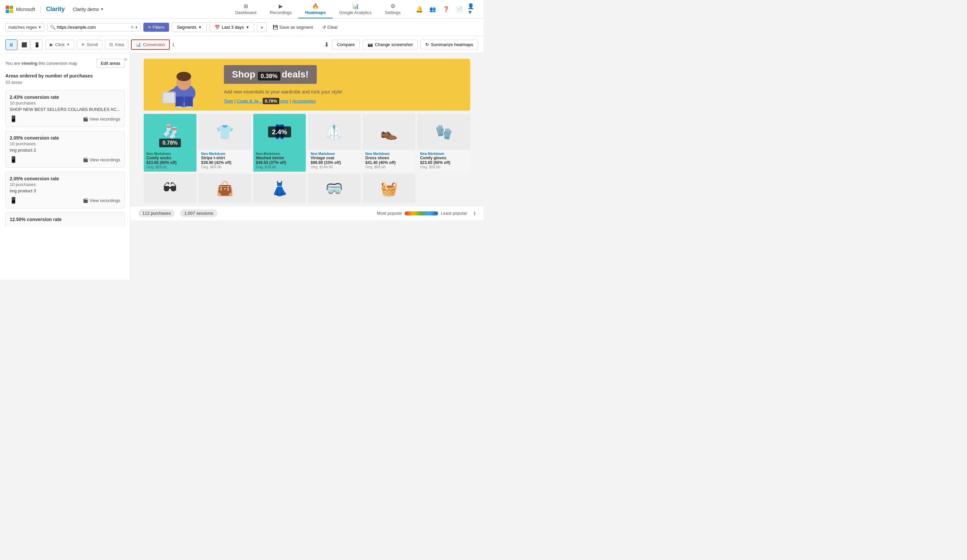  Describe the element at coordinates (217, 27) in the screenshot. I see `calendar-icon: 📅` at that location.